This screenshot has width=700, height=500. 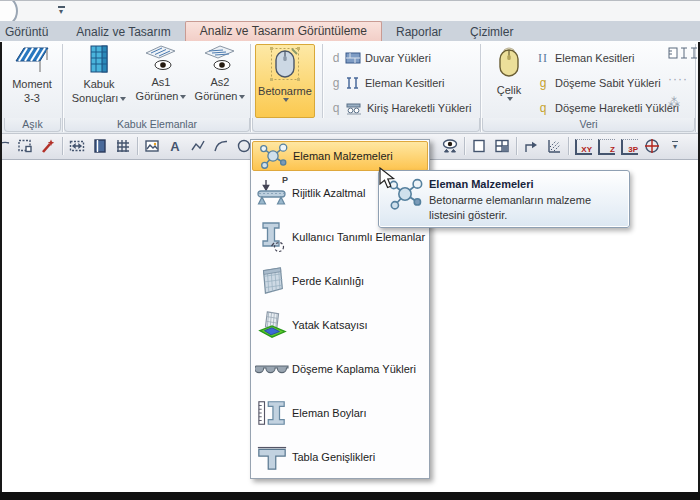 What do you see at coordinates (216, 96) in the screenshot?
I see `as2-gorunen-label-2: Görünen` at bounding box center [216, 96].